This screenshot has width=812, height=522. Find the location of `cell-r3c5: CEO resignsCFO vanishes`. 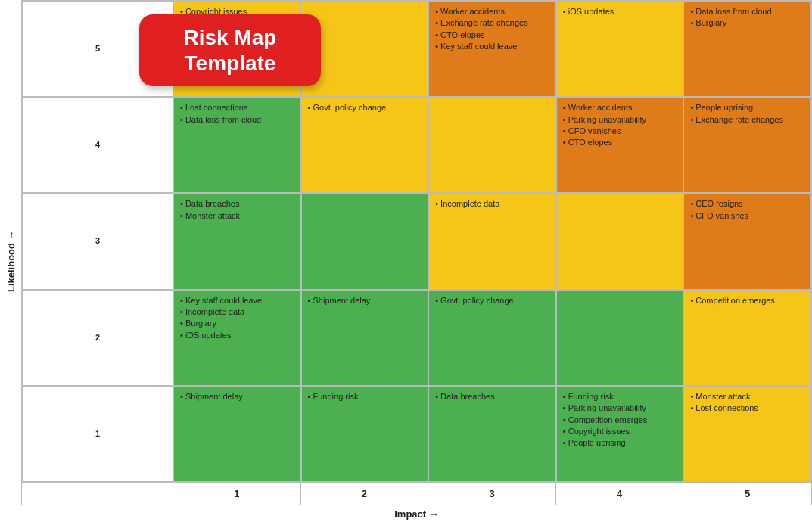

cell-r3c5: CEO resignsCFO vanishes is located at coordinates (748, 241).